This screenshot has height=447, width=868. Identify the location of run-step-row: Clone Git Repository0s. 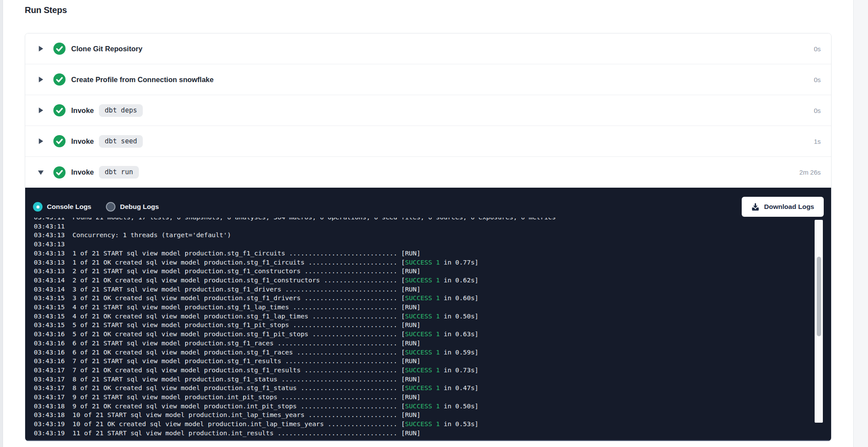
(428, 49).